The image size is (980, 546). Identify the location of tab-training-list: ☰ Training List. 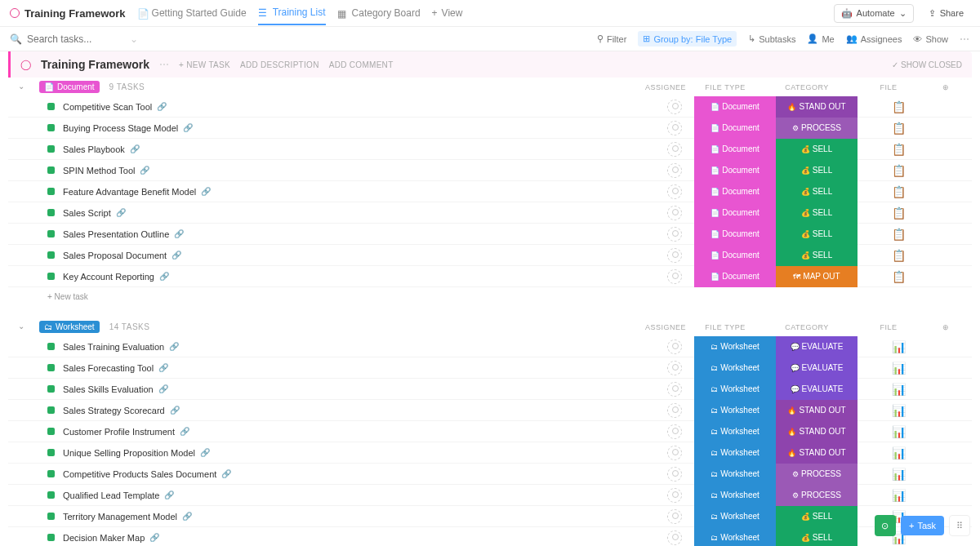
(292, 13).